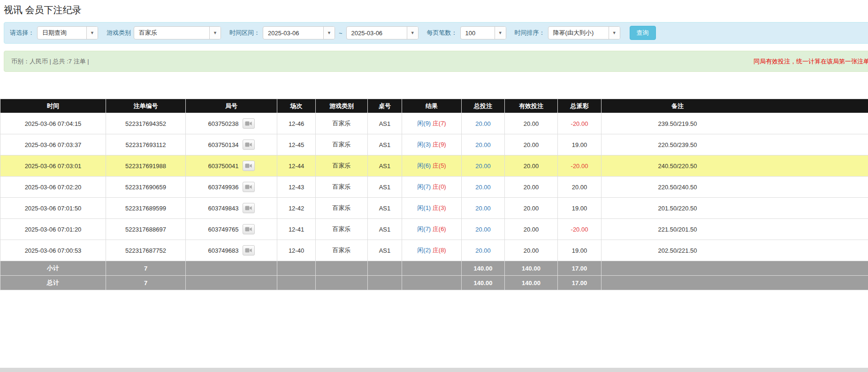 Image resolution: width=868 pixels, height=372 pixels. I want to click on game-type-select: 百家乐 ▼, so click(177, 33).